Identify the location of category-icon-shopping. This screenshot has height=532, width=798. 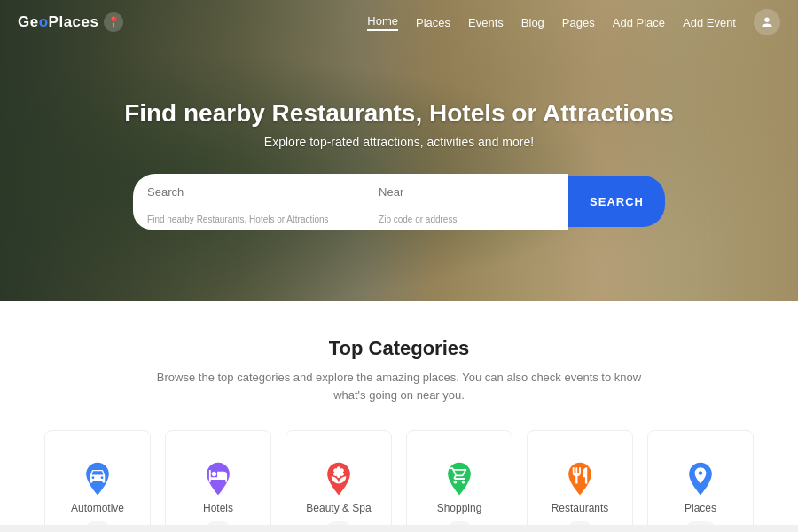
(459, 472).